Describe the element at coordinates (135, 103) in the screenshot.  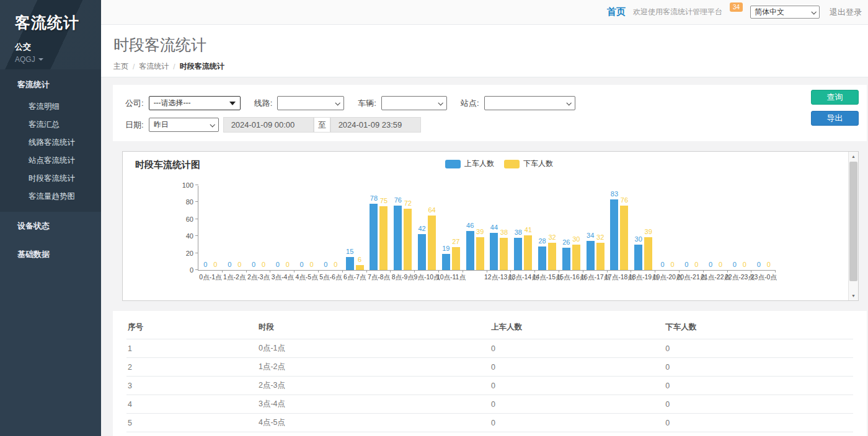
I see `company-label: 公司:` at that location.